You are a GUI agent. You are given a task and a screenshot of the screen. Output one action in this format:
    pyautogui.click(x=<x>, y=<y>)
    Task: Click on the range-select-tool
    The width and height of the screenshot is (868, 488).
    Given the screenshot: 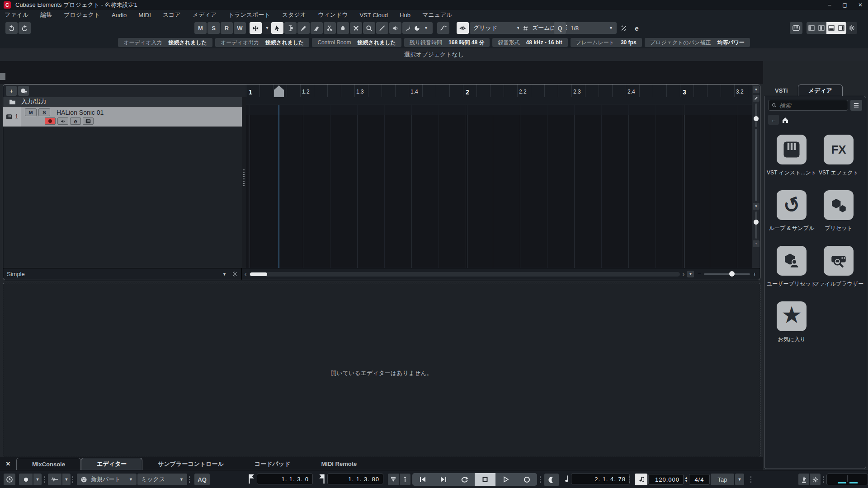 What is the action you would take?
    pyautogui.click(x=290, y=28)
    